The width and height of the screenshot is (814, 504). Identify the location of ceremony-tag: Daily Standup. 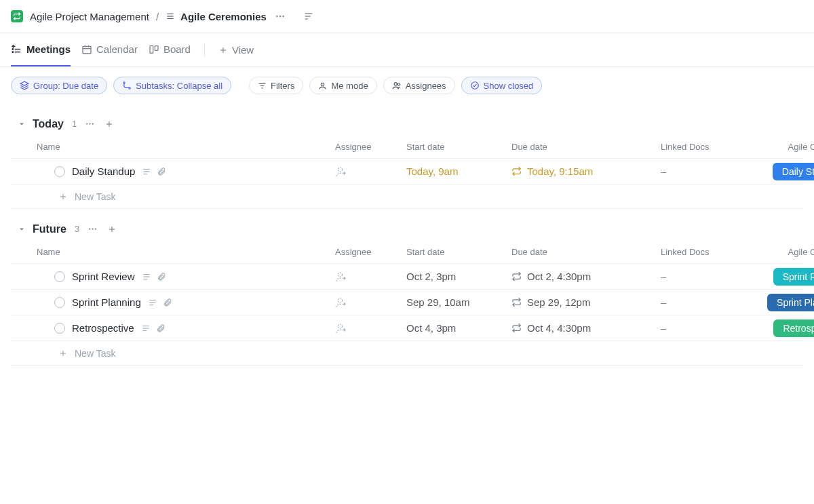
(794, 172).